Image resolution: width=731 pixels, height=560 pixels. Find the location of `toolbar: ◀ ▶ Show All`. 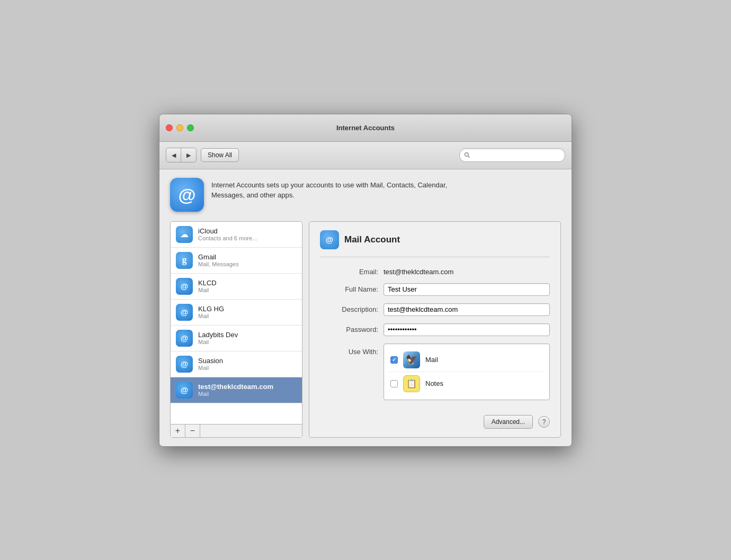

toolbar: ◀ ▶ Show All is located at coordinates (366, 156).